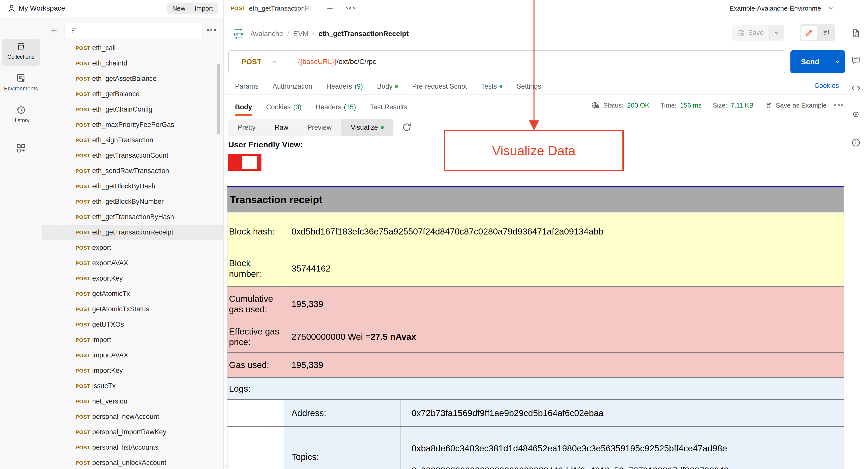 Image resolution: width=868 pixels, height=469 pixels. Describe the element at coordinates (275, 62) in the screenshot. I see `method-chevron-icon` at that location.